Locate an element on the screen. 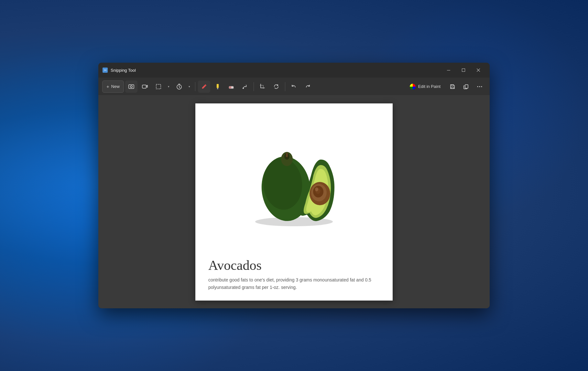  pen-button is located at coordinates (204, 87).